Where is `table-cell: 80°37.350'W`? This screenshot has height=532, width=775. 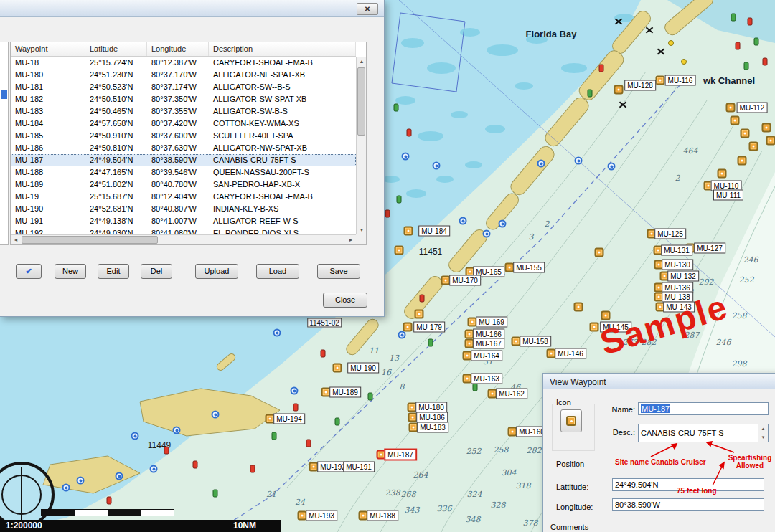
table-cell: 80°37.350'W is located at coordinates (178, 99).